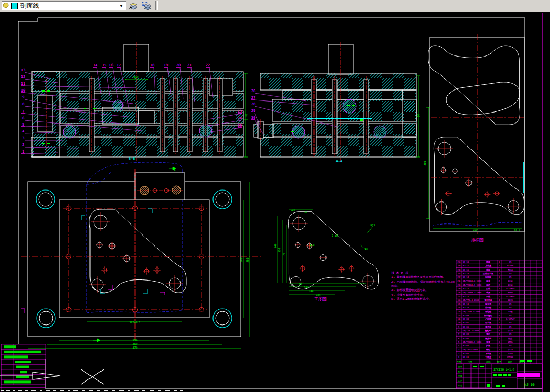 This screenshot has height=392, width=550. I want to click on table-cell: 垫板, so click(488, 270).